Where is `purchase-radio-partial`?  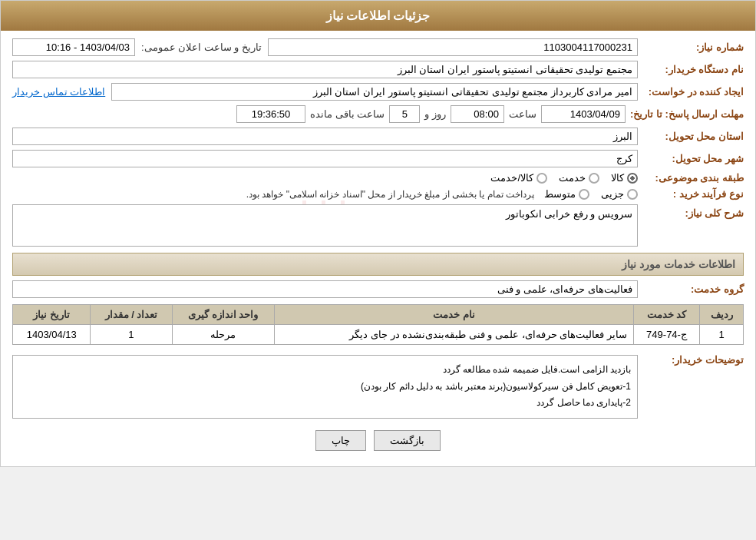 purchase-radio-partial is located at coordinates (632, 194).